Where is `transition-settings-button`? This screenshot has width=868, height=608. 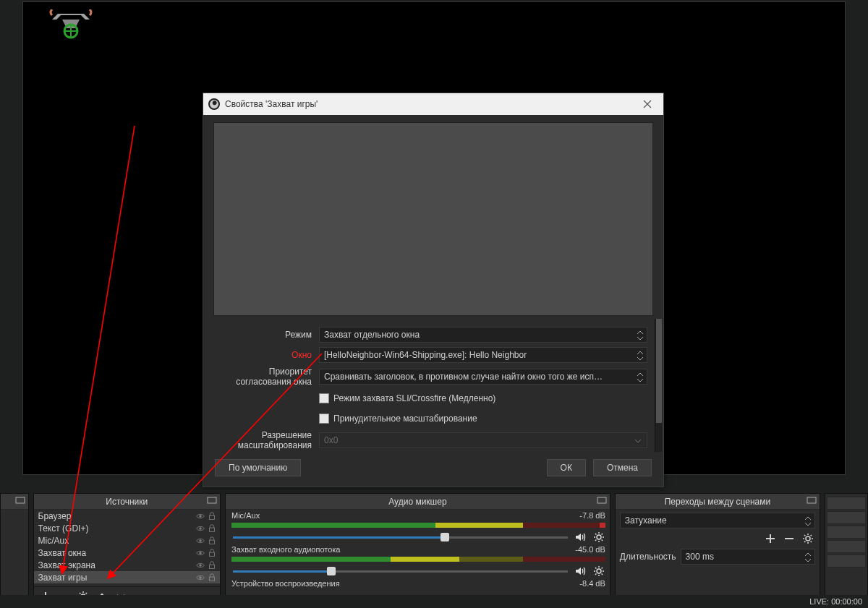
transition-settings-button is located at coordinates (808, 539).